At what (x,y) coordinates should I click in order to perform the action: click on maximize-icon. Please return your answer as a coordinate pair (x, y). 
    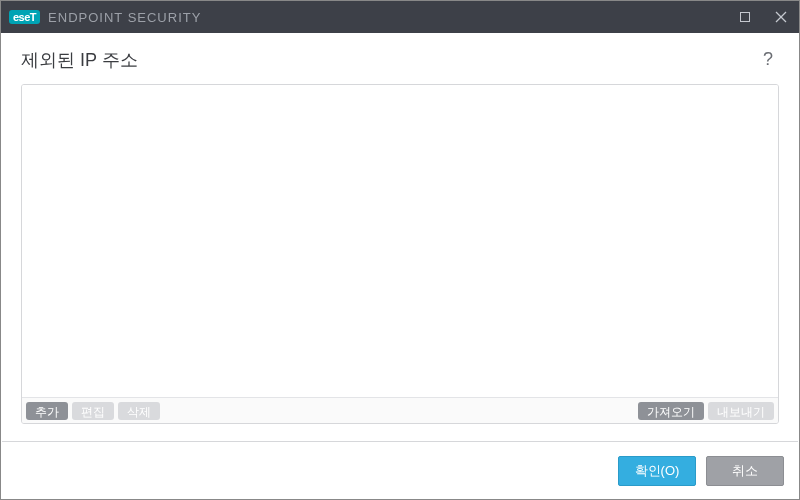
    Looking at the image, I should click on (745, 17).